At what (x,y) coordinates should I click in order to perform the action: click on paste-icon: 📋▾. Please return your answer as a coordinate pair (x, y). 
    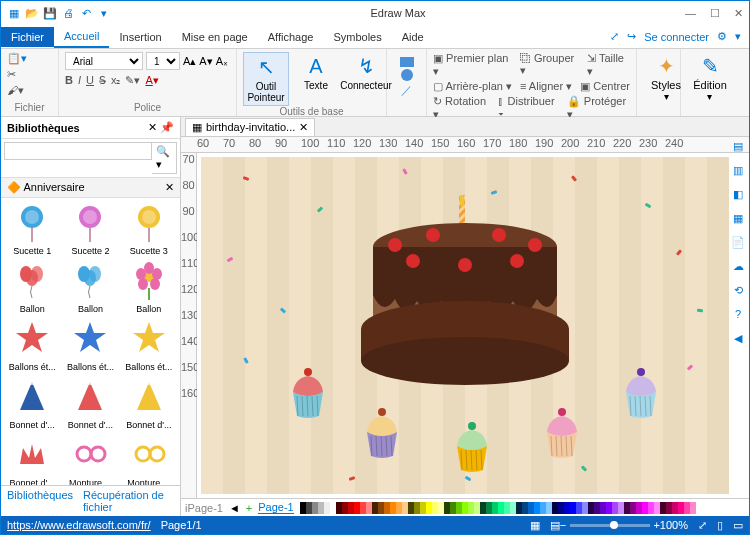
    Looking at the image, I should click on (17, 58).